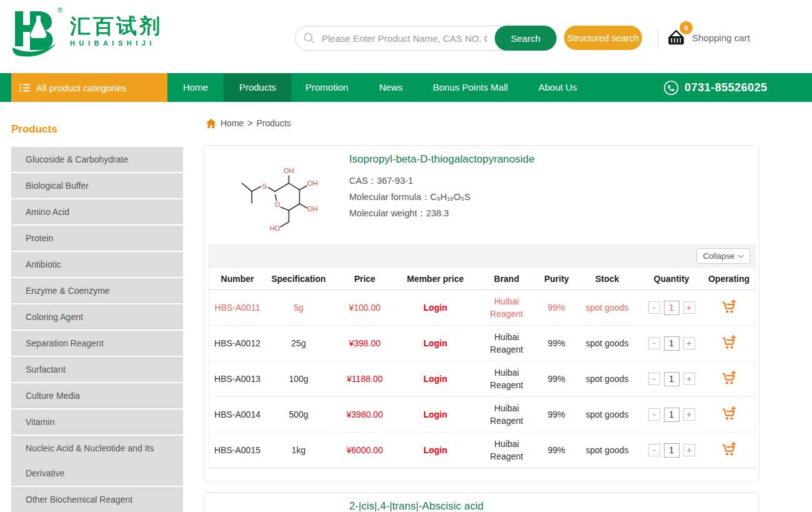  I want to click on cart-count-badge: 0, so click(686, 28).